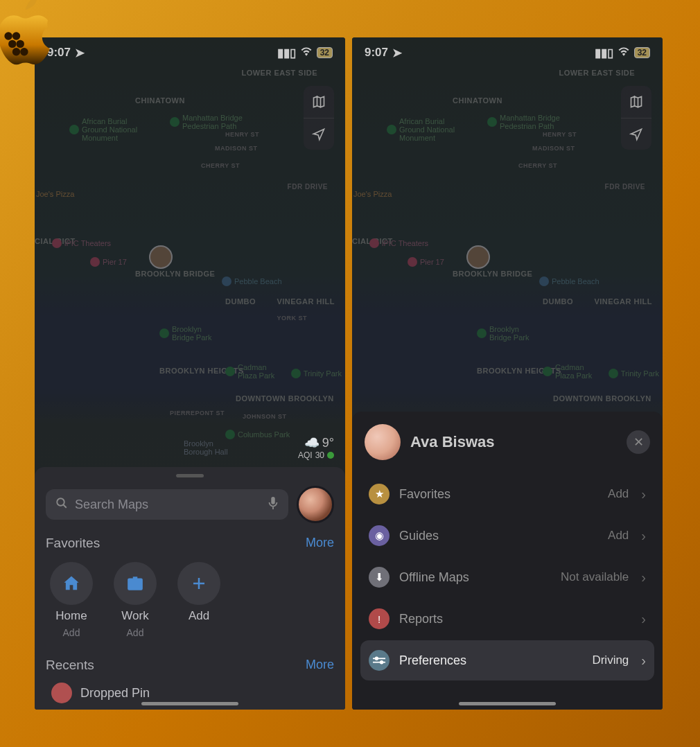 The height and width of the screenshot is (747, 700). Describe the element at coordinates (320, 543) in the screenshot. I see `favorites-more-link: More` at that location.